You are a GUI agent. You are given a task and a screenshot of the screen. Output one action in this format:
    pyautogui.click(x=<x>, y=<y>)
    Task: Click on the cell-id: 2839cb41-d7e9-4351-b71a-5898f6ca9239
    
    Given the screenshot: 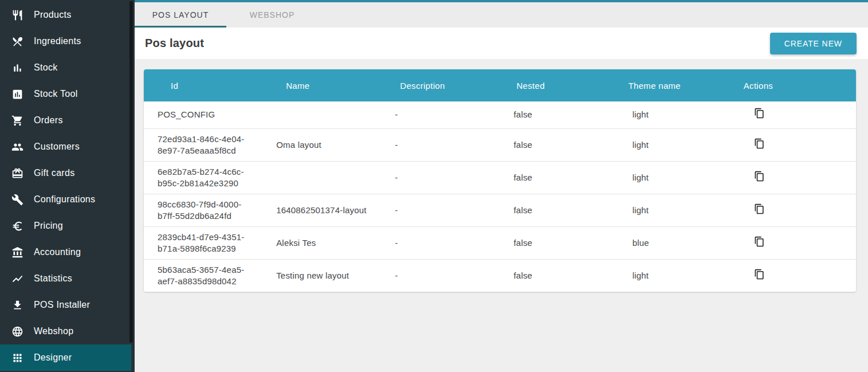 What is the action you would take?
    pyautogui.click(x=203, y=243)
    